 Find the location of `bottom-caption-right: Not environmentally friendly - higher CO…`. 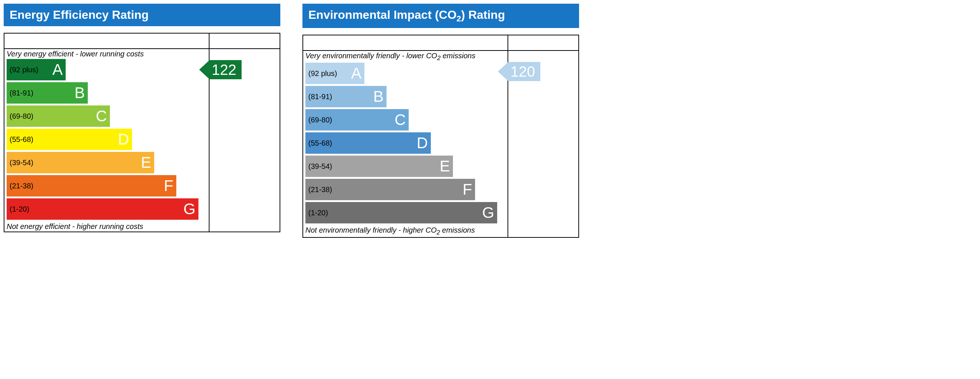

bottom-caption-right: Not environmentally friendly - higher CO… is located at coordinates (406, 231).